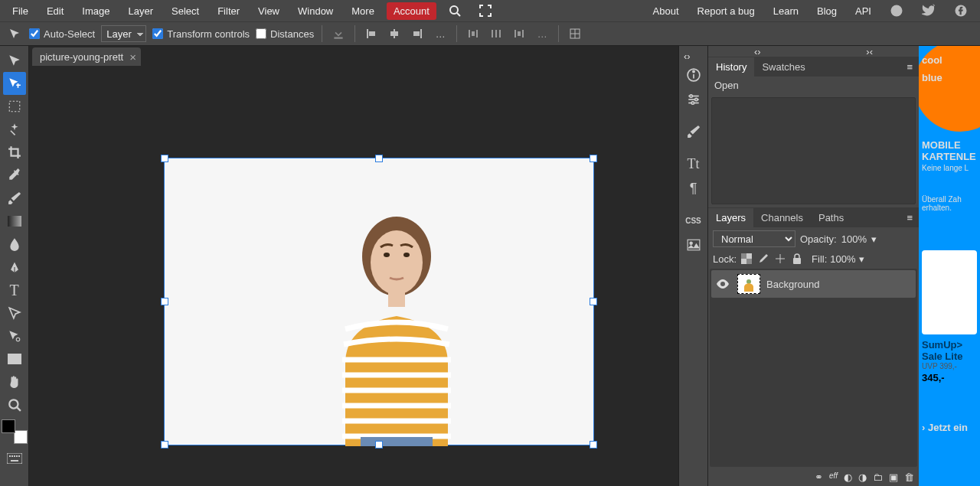 The height and width of the screenshot is (486, 980). Describe the element at coordinates (412, 11) in the screenshot. I see `menu-account: Account` at that location.